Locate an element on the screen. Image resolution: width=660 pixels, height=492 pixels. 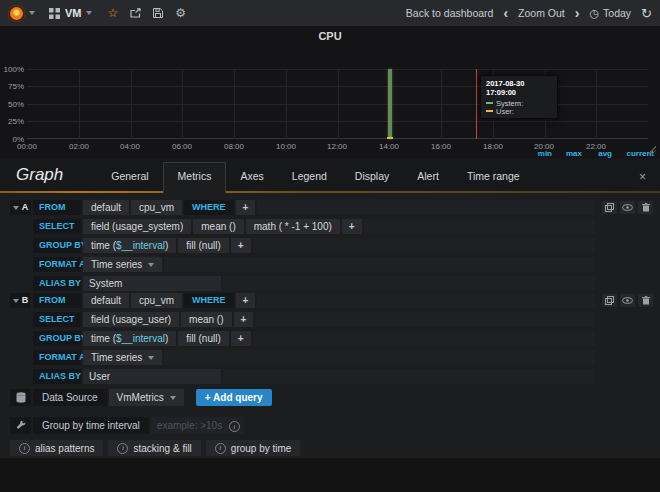
help-buttons-row: i alias patterns i stacking & fill i gro… is located at coordinates (155, 448).